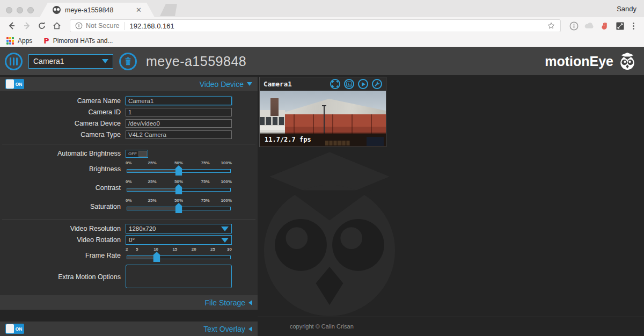 Image resolution: width=644 pixels, height=336 pixels. Describe the element at coordinates (179, 166) in the screenshot. I see `brightness-slider: 0% 25% 50% 75% 100%` at that location.